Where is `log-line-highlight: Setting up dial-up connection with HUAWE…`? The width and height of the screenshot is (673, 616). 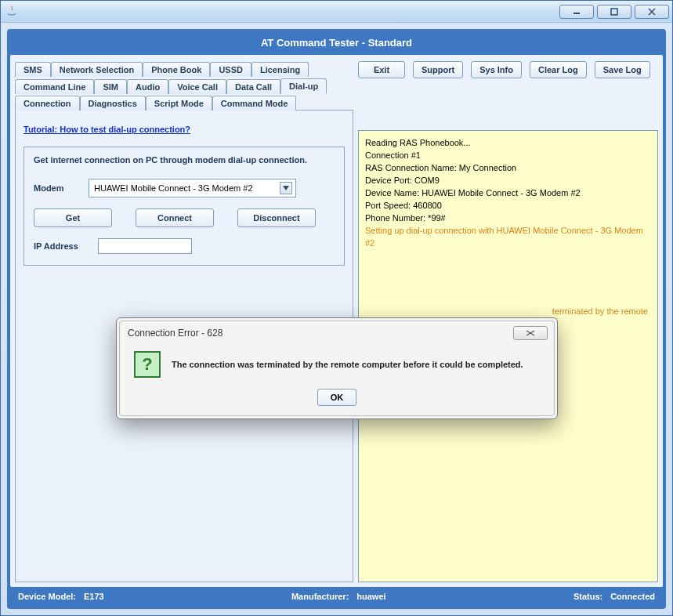
log-line-highlight: Setting up dial-up connection with HUAWE… is located at coordinates (508, 237).